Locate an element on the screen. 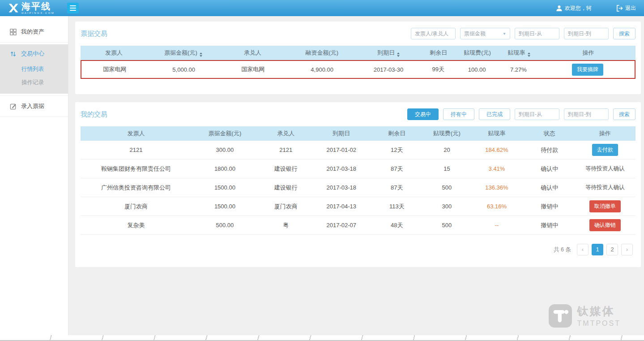 This screenshot has height=341, width=644. discount-rate-cell: 136.36% is located at coordinates (497, 187).